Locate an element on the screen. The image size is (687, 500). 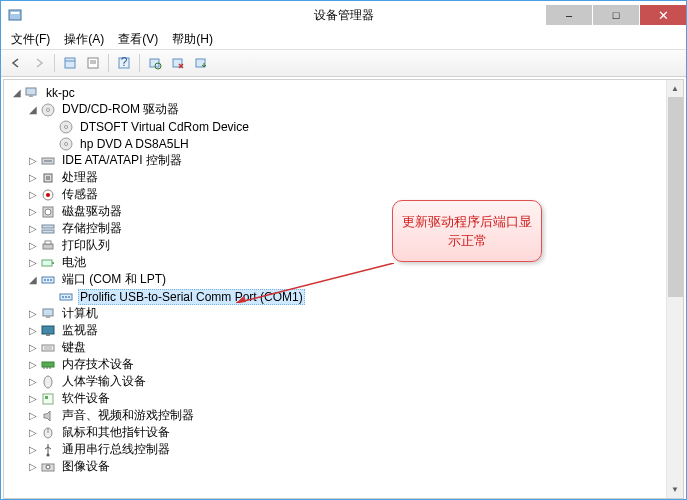
separator is located at coordinates (140, 63).